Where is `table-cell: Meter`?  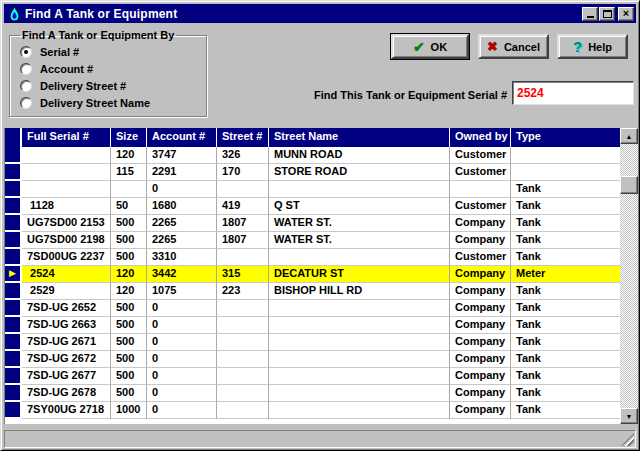 table-cell: Meter is located at coordinates (566, 274).